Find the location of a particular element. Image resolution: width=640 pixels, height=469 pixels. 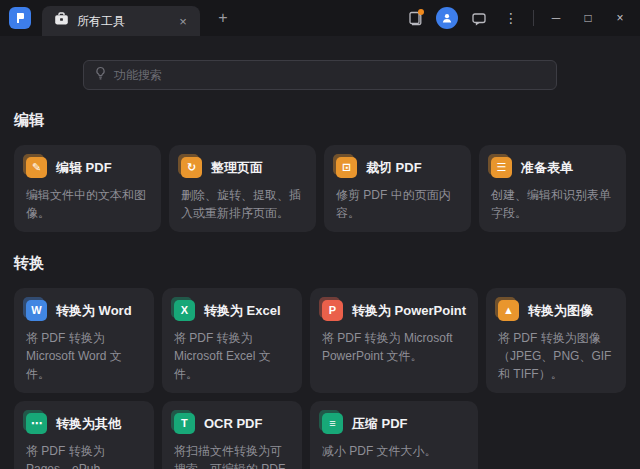

account-avatar is located at coordinates (447, 18).